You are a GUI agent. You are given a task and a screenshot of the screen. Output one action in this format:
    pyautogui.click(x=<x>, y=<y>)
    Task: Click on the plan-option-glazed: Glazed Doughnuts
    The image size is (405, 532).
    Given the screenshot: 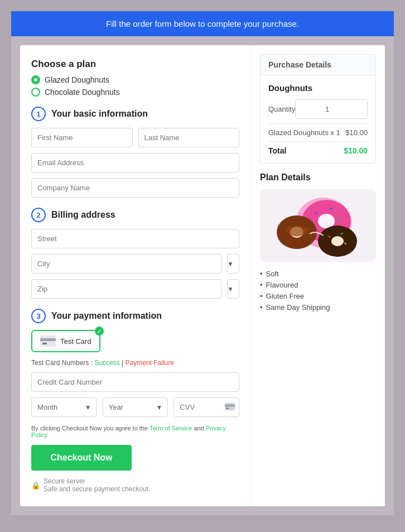 What is the action you would take?
    pyautogui.click(x=135, y=80)
    